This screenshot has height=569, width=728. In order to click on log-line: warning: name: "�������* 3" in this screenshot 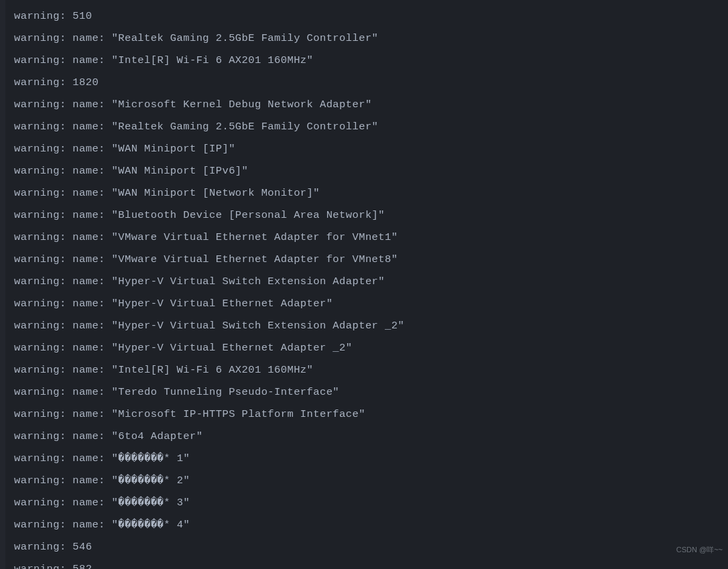, I will do `click(371, 503)`.